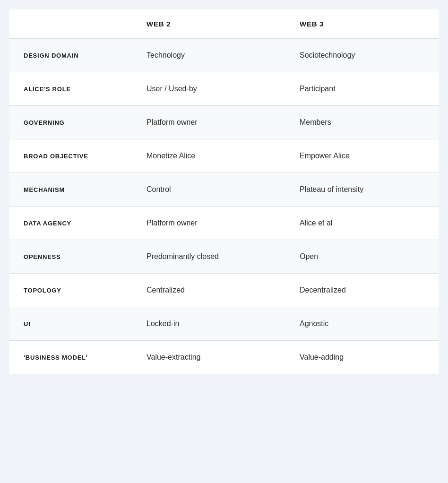 This screenshot has width=448, height=483. Describe the element at coordinates (209, 257) in the screenshot. I see `cell-web2: Predominantly closed` at that location.